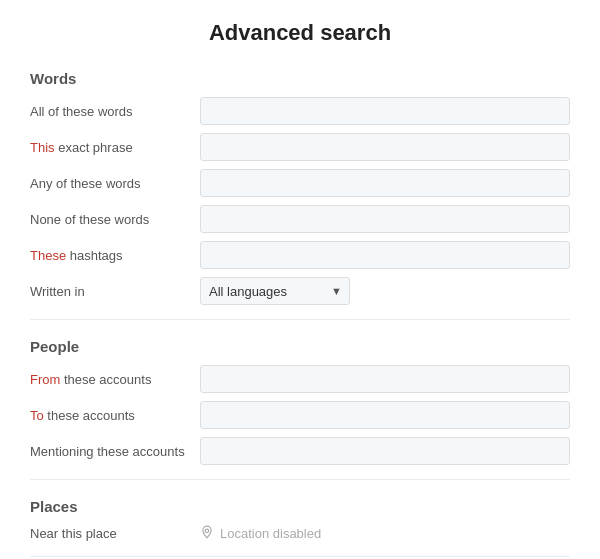 The image size is (600, 559). Describe the element at coordinates (115, 220) in the screenshot. I see `none-words-label: None of these words` at that location.